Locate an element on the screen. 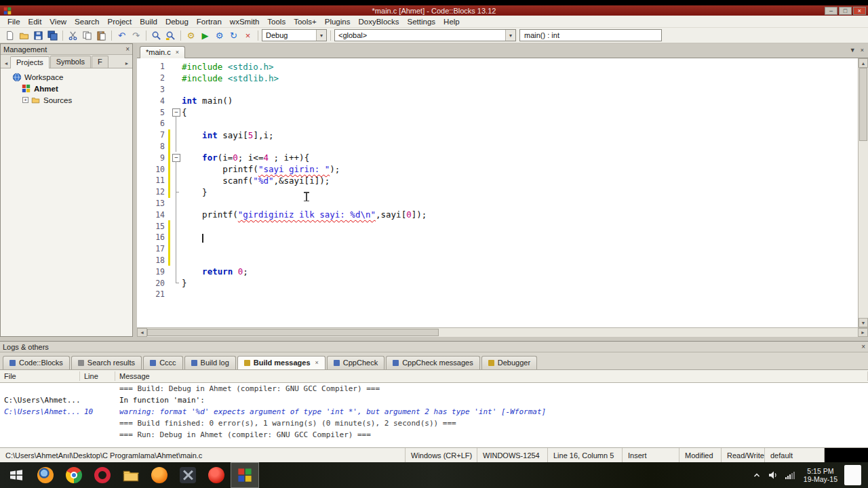 Image resolution: width=868 pixels, height=488 pixels. scope-combo: <global>▾ is located at coordinates (425, 35).